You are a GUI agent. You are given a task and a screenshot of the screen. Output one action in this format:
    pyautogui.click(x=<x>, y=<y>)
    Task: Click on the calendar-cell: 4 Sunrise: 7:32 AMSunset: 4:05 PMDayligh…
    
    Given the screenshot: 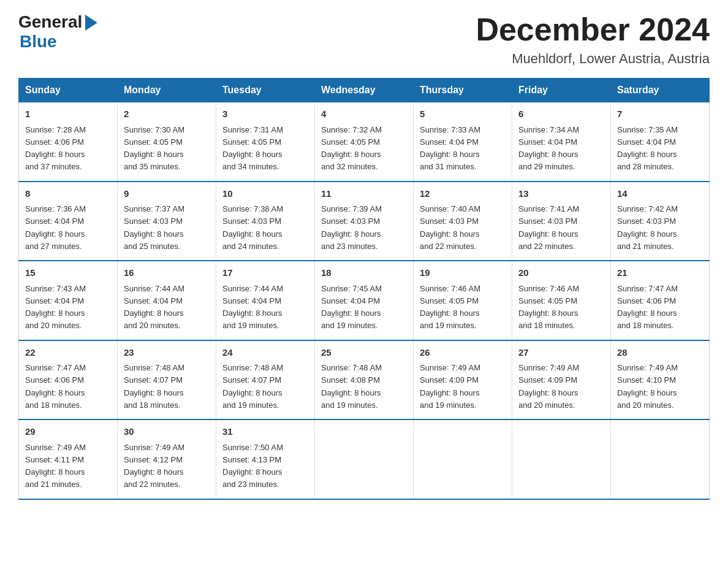 What is the action you would take?
    pyautogui.click(x=364, y=142)
    